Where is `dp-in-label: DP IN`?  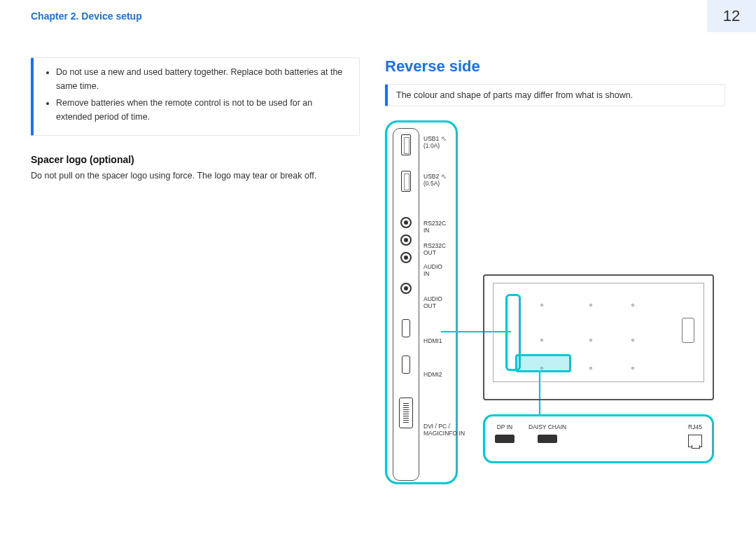
dp-in-label: DP IN is located at coordinates (505, 427).